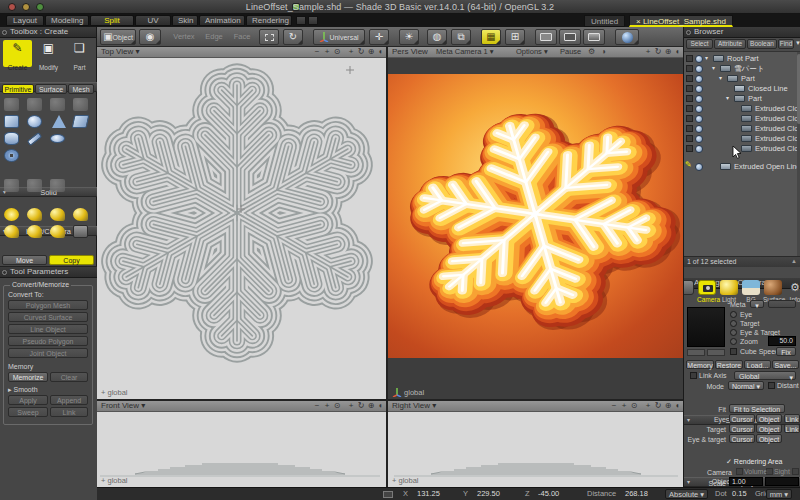 Image resolution: width=800 pixels, height=500 pixels. I want to click on convert-joint-object-button: Joint Object, so click(48, 353).